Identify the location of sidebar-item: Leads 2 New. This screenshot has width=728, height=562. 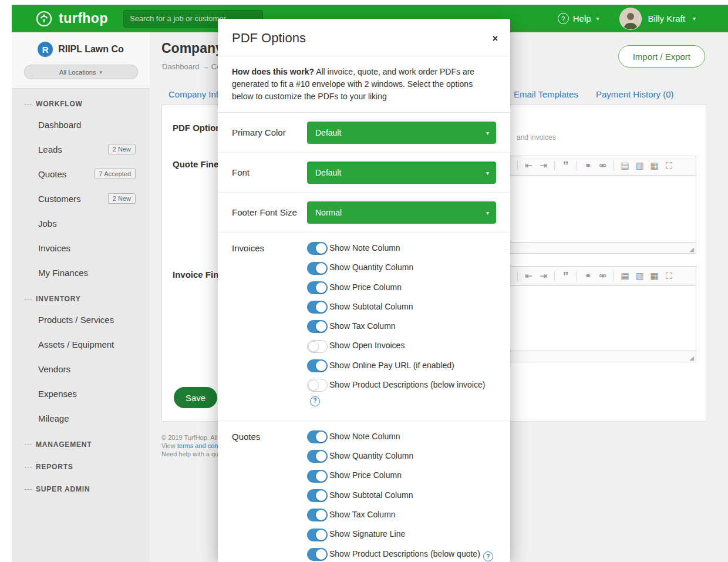
(81, 149).